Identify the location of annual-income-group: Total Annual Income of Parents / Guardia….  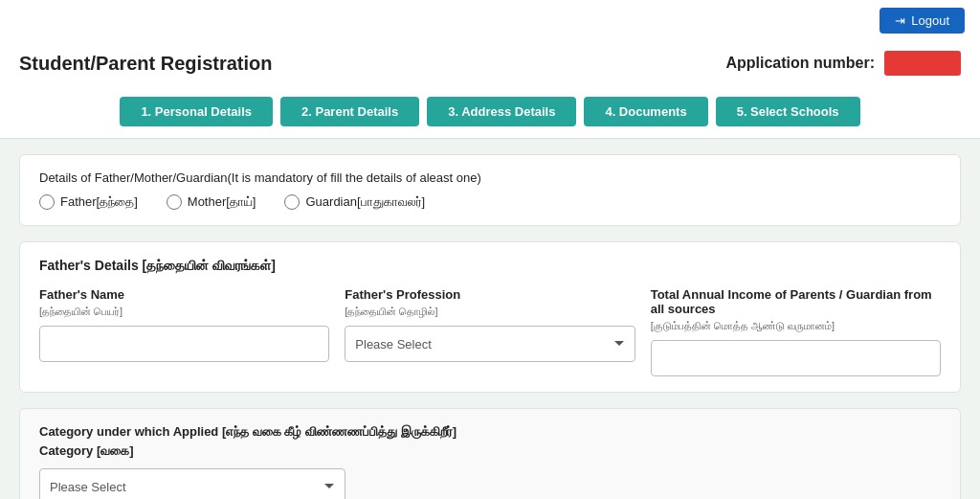
(796, 331).